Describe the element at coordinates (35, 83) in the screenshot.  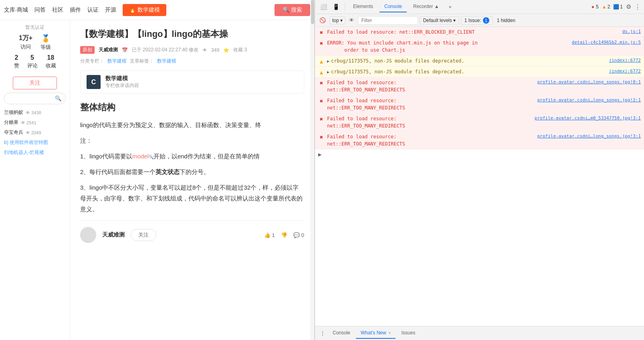
I see `follow-button: 关注` at that location.